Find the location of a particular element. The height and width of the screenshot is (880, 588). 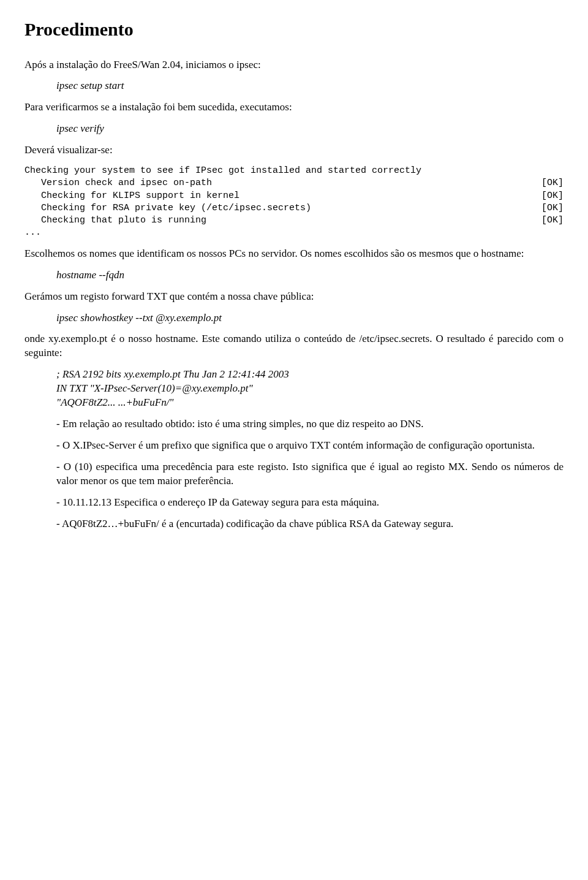

check-row-left: Checking for KLIPS support in kernel is located at coordinates (132, 196).